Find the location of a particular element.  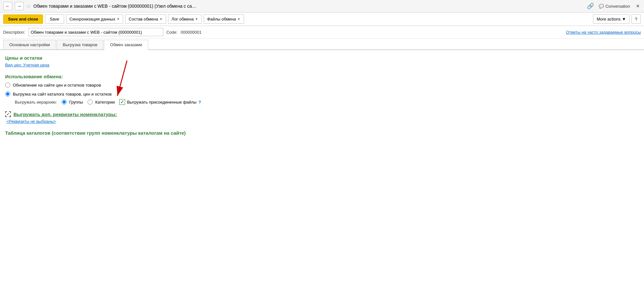

prices-section: Цены и остатки Вид цен: Учетная цена is located at coordinates (322, 61).